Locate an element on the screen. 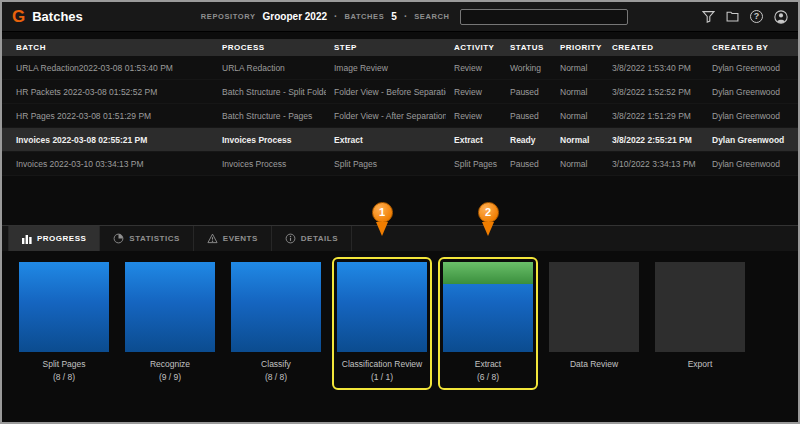 The image size is (800, 424). cell-process: Invoices Process is located at coordinates (270, 164).